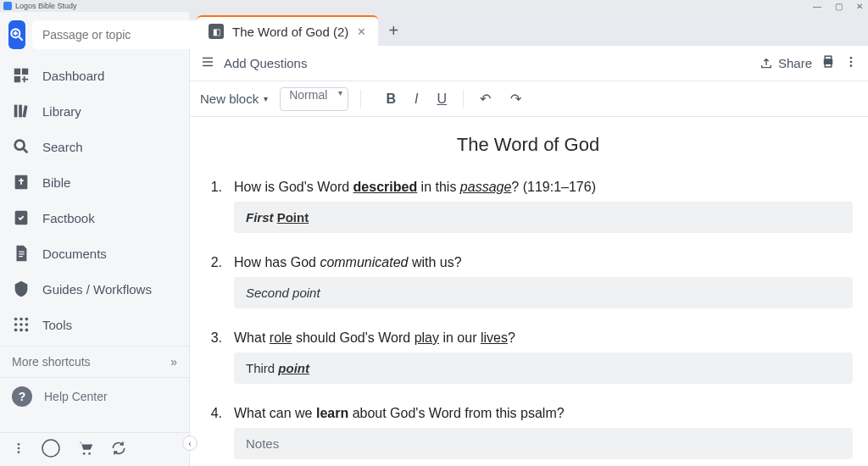 This screenshot has height=466, width=868. I want to click on maximize-button: ▢, so click(839, 7).